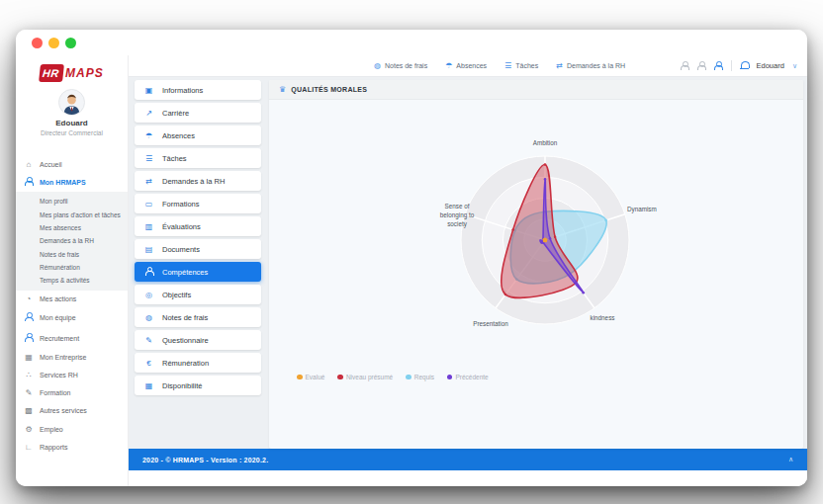  What do you see at coordinates (71, 299) in the screenshot?
I see `sidebar-item-1: ◔Mes actions` at bounding box center [71, 299].